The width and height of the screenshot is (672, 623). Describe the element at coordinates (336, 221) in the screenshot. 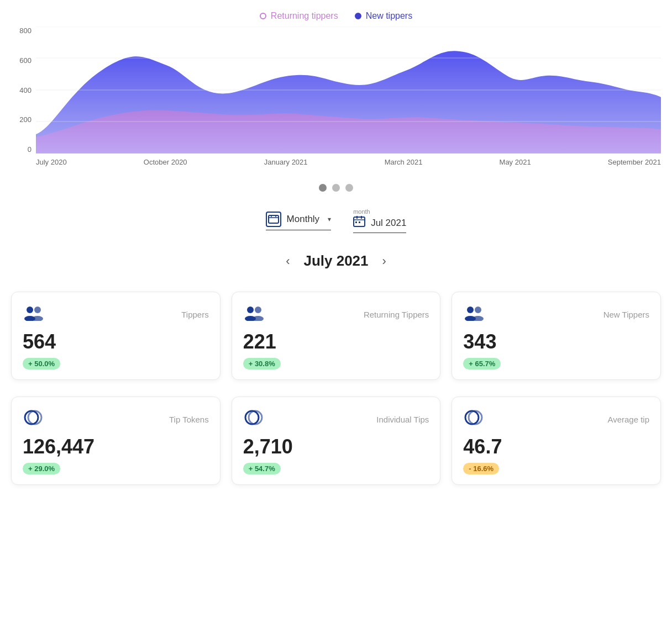

I see `controls-section: Monthly ▾ month Jul 2021` at that location.